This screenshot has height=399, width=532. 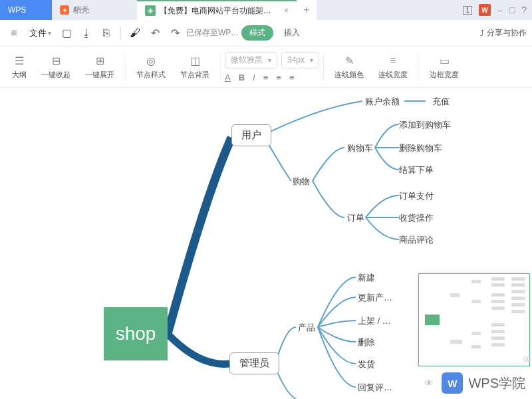 I want to click on admin-node: 管理员, so click(x=254, y=363).